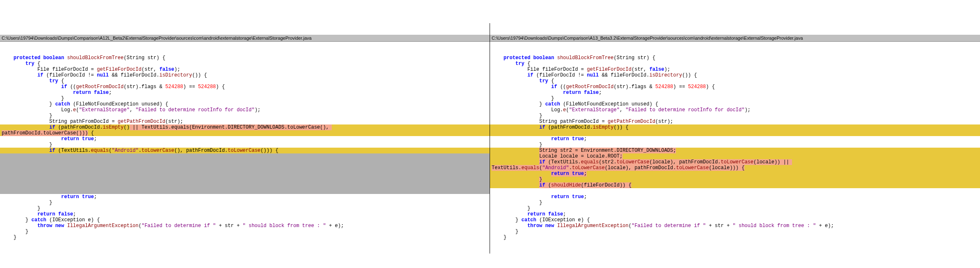  I want to click on code-line: if (pathFromDocId.isEmpty() || TextUtils…, so click(245, 127).